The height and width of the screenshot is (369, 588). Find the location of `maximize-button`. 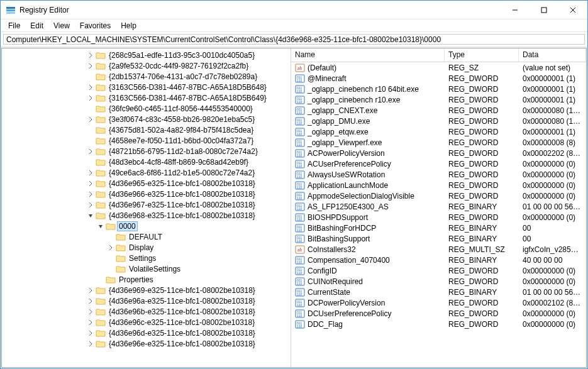

maximize-button is located at coordinates (544, 10).